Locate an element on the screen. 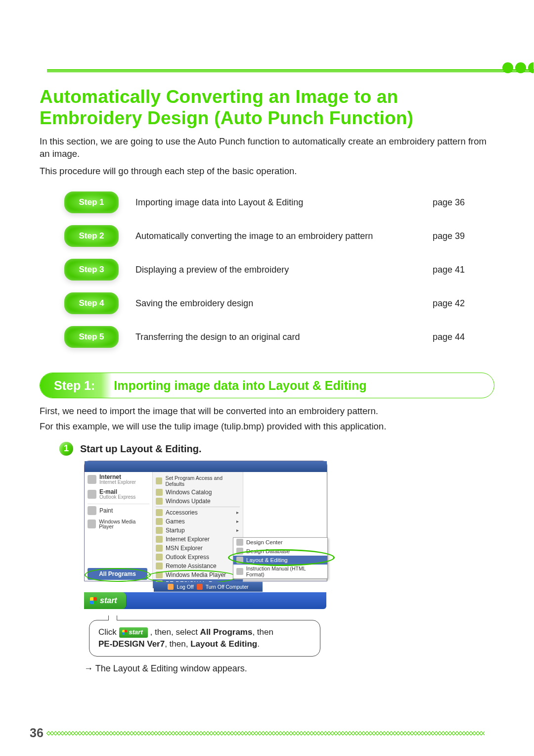 The image size is (534, 756). result-text: → The Layout & Editing window appears. is located at coordinates (289, 669).